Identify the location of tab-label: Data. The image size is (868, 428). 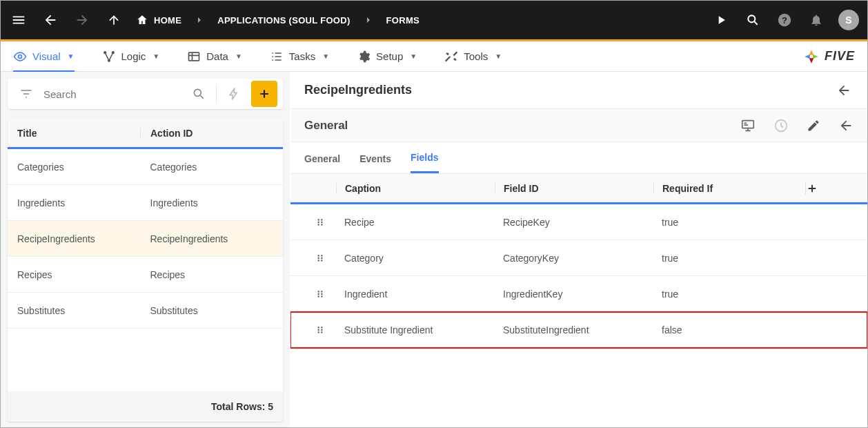
(217, 57).